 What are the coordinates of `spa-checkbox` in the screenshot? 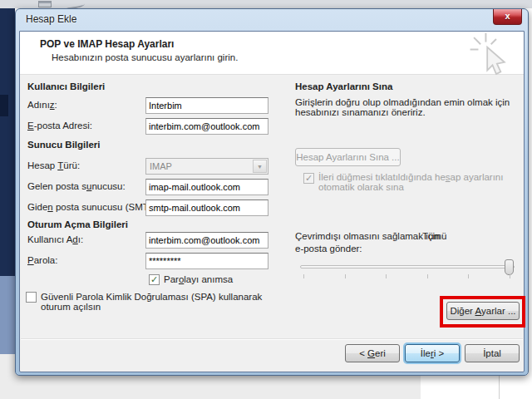 It's located at (32, 298).